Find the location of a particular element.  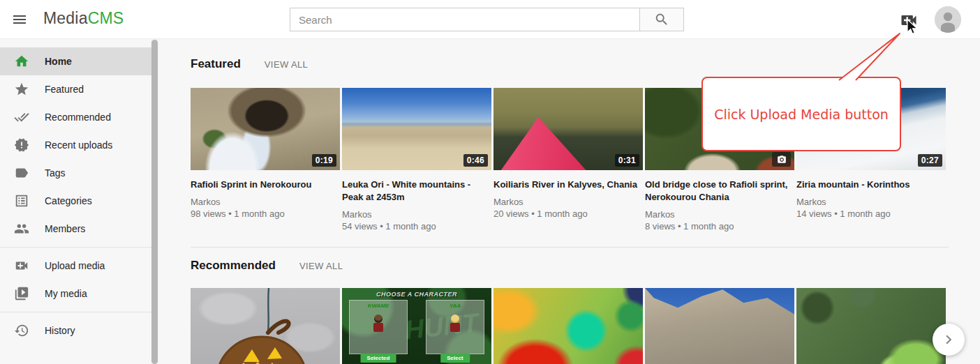

video-meta: 8 views • 1 month ago is located at coordinates (720, 227).